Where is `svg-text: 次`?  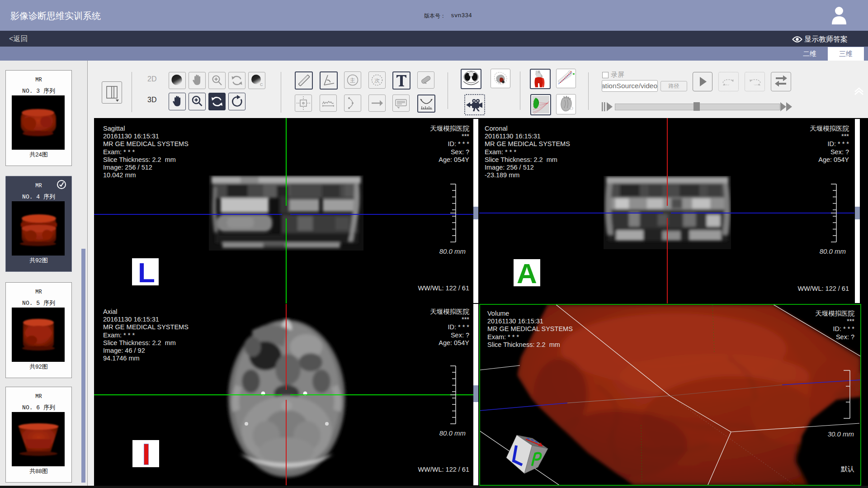 svg-text: 次 is located at coordinates (377, 81).